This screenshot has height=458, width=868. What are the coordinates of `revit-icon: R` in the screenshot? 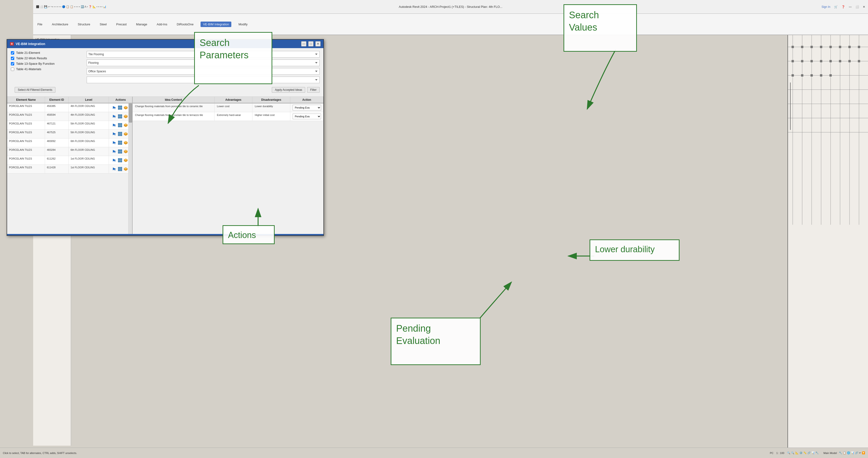 It's located at (12, 44).